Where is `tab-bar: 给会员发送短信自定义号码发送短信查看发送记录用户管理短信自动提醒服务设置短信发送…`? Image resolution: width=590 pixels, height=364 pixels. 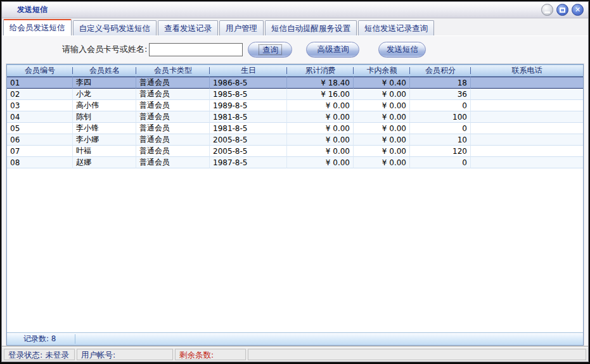 tab-bar: 给会员发送短信自定义号码发送短信查看发送记录用户管理短信自动提醒服务设置短信发送… is located at coordinates (295, 27).